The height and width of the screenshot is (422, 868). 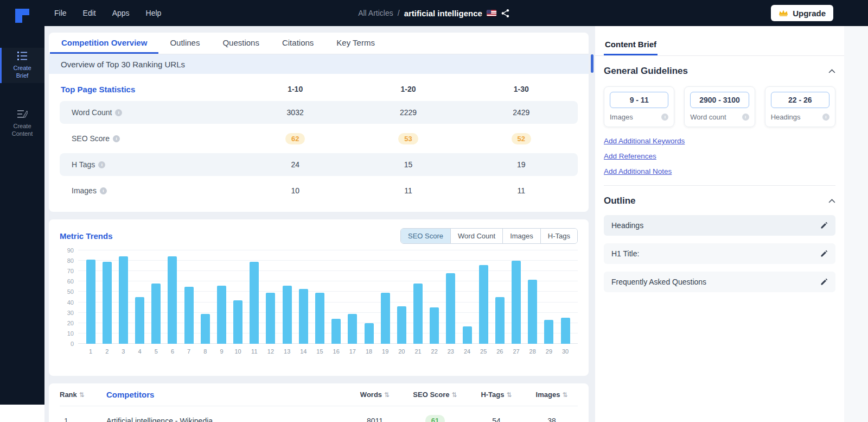 What do you see at coordinates (638, 172) in the screenshot?
I see `add-additional-notes-link: Add Additional Notes` at bounding box center [638, 172].